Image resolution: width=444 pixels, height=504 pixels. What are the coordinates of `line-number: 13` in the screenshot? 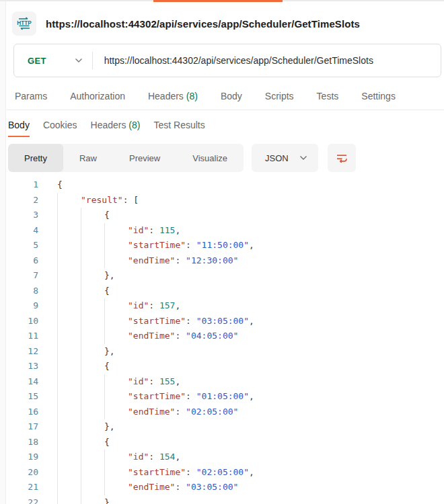 It's located at (23, 367).